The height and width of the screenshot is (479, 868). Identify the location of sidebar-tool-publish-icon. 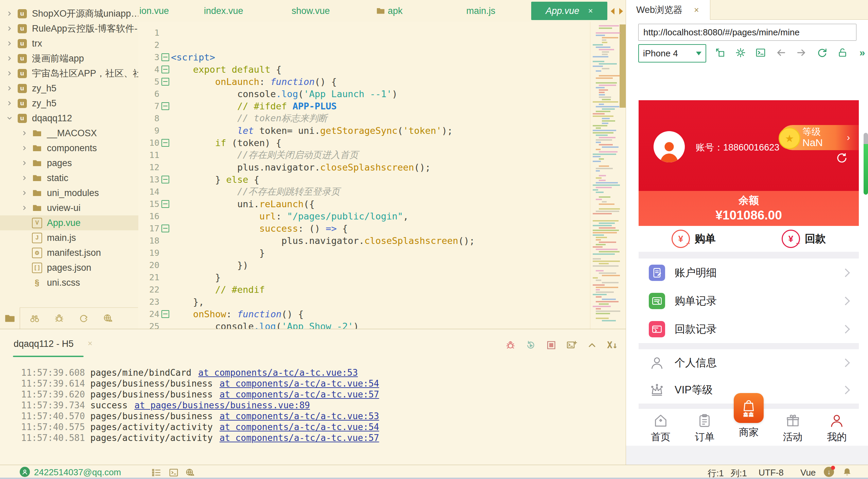
(84, 318).